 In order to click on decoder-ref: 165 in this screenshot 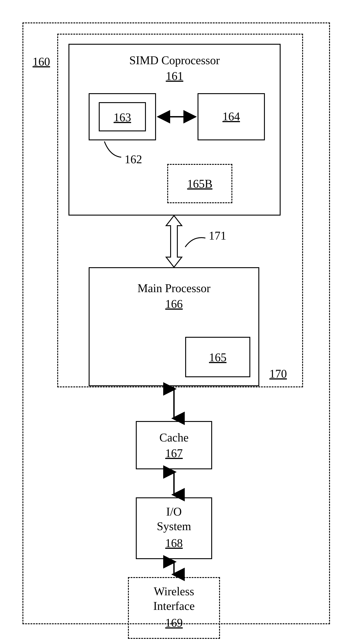, I will do `click(218, 358)`.